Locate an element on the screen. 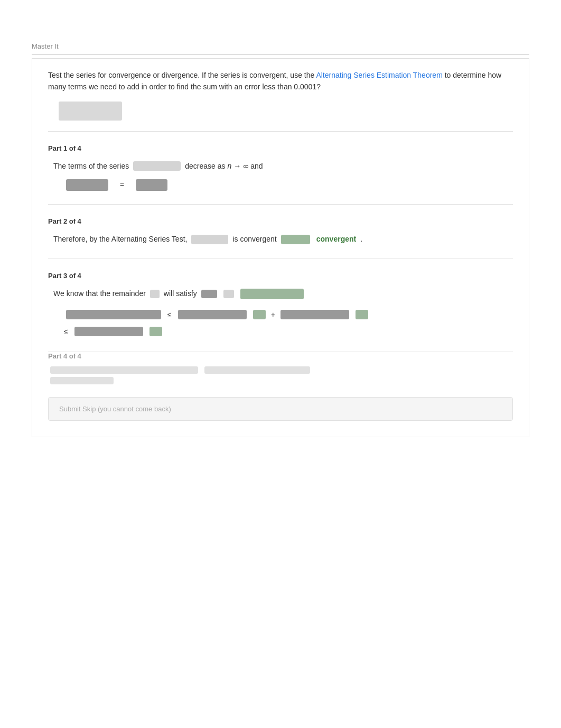  part-4-label-text: Part 4 of 4 is located at coordinates (64, 356).